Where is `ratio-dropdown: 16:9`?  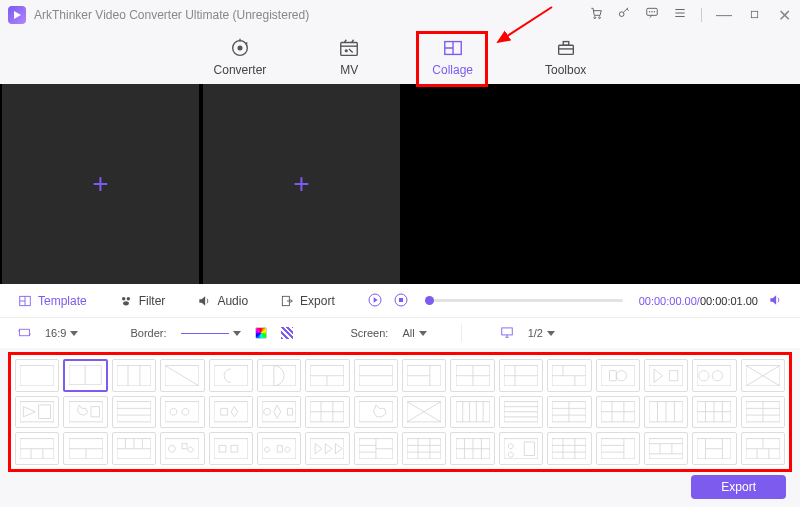 ratio-dropdown: 16:9 is located at coordinates (62, 333).